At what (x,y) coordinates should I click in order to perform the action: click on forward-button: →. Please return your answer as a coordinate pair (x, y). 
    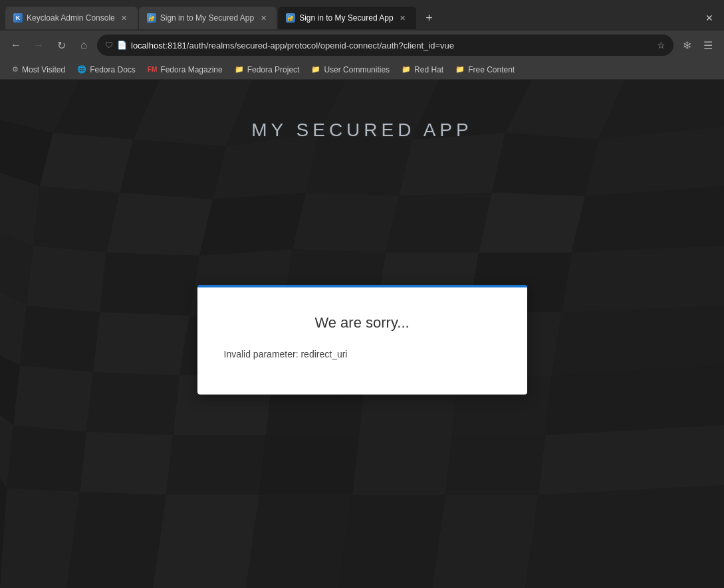
    Looking at the image, I should click on (39, 45).